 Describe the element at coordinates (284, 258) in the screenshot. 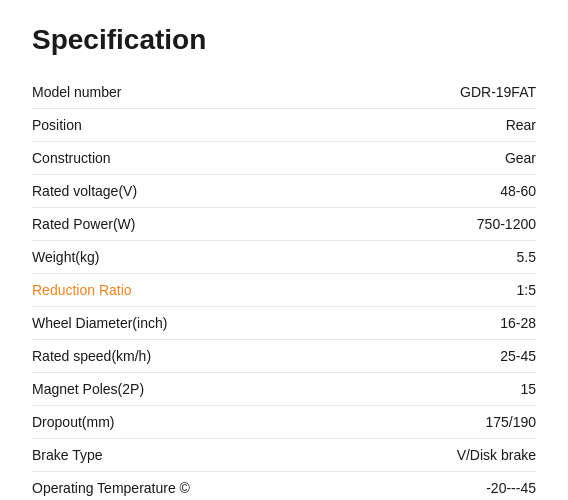

I see `table-row: Weight(kg)5.5` at that location.